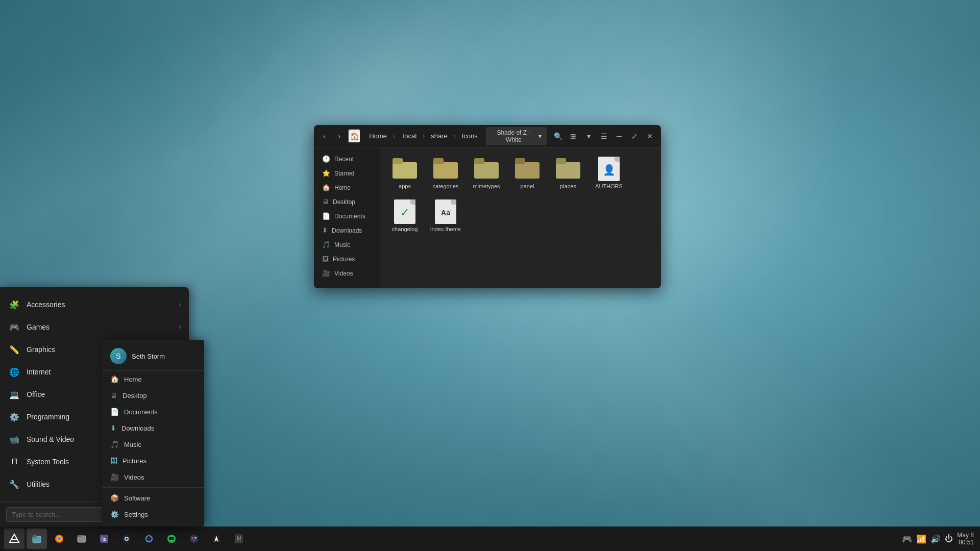  Describe the element at coordinates (82, 539) in the screenshot. I see `nautilus-button` at that location.